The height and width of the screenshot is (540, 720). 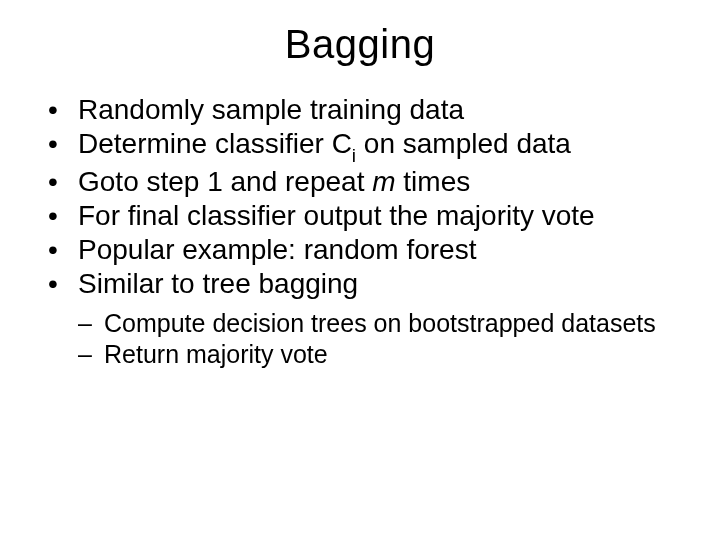 What do you see at coordinates (277, 250) in the screenshot?
I see `bullet-text: Popular example: random forest` at bounding box center [277, 250].